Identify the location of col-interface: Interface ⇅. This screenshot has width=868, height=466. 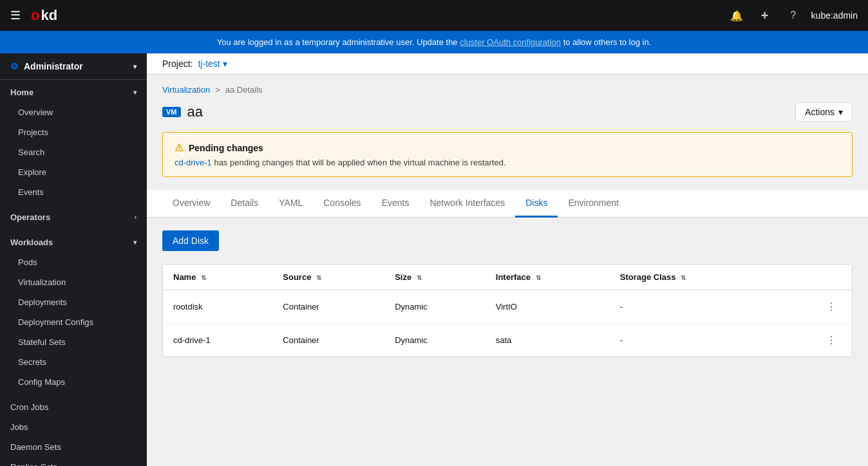
(547, 277).